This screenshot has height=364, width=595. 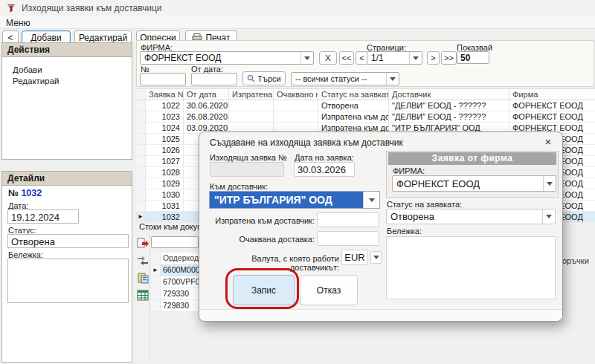 What do you see at coordinates (433, 58) in the screenshot?
I see `next-page-button: >` at bounding box center [433, 58].